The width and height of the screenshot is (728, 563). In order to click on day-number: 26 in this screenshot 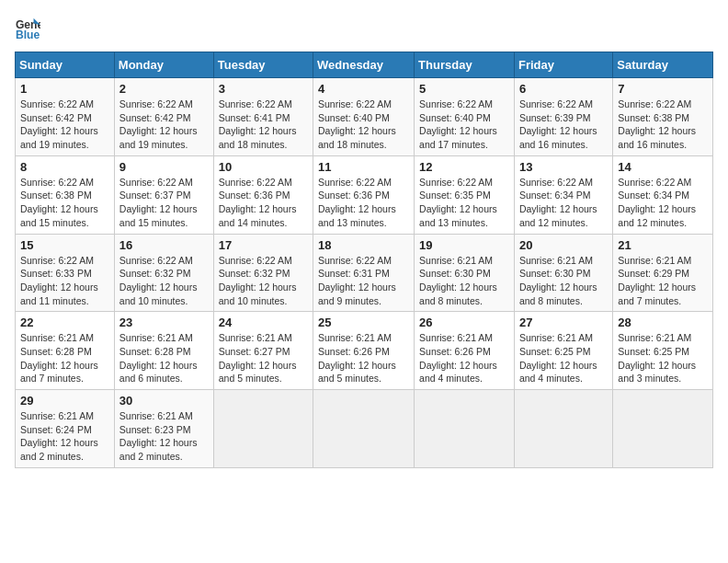, I will do `click(464, 322)`.